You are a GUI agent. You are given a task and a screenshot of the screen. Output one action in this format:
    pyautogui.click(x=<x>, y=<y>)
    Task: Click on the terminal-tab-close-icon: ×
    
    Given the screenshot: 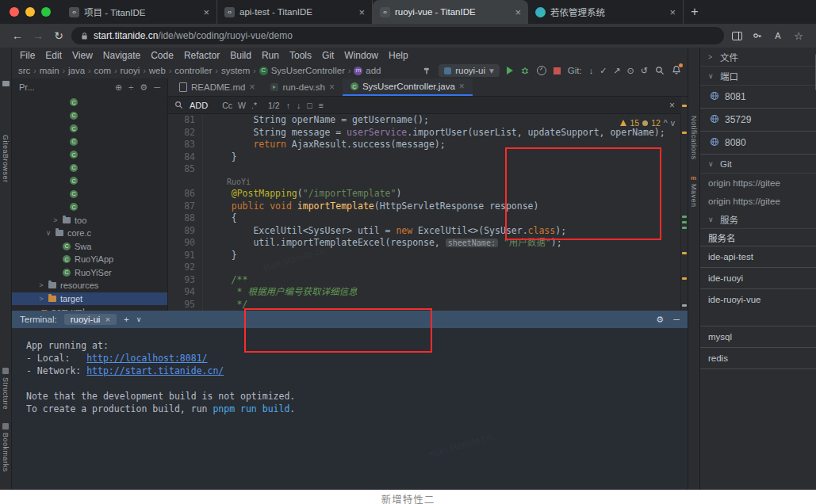 What is the action you would take?
    pyautogui.click(x=108, y=319)
    